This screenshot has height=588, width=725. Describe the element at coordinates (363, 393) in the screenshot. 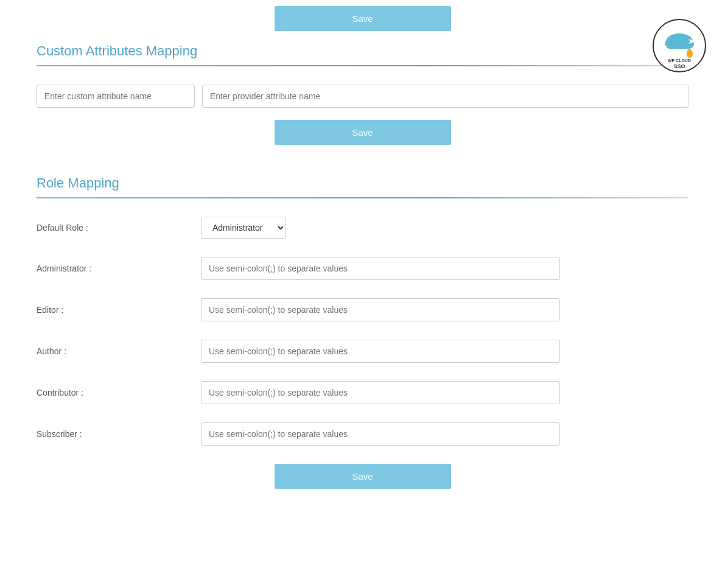

I see `contributor-row: Contributor :` at that location.